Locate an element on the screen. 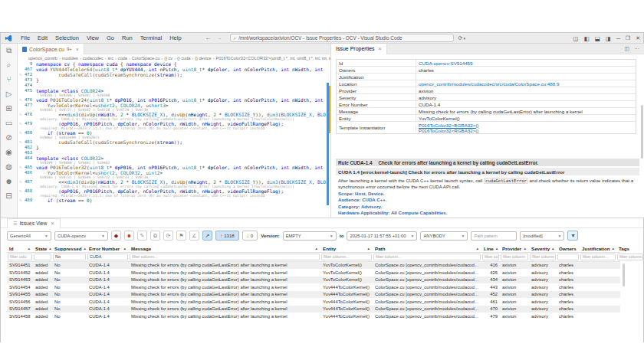 The height and width of the screenshot is (360, 644). owner-select: ANYBODY▼ is located at coordinates (444, 236).